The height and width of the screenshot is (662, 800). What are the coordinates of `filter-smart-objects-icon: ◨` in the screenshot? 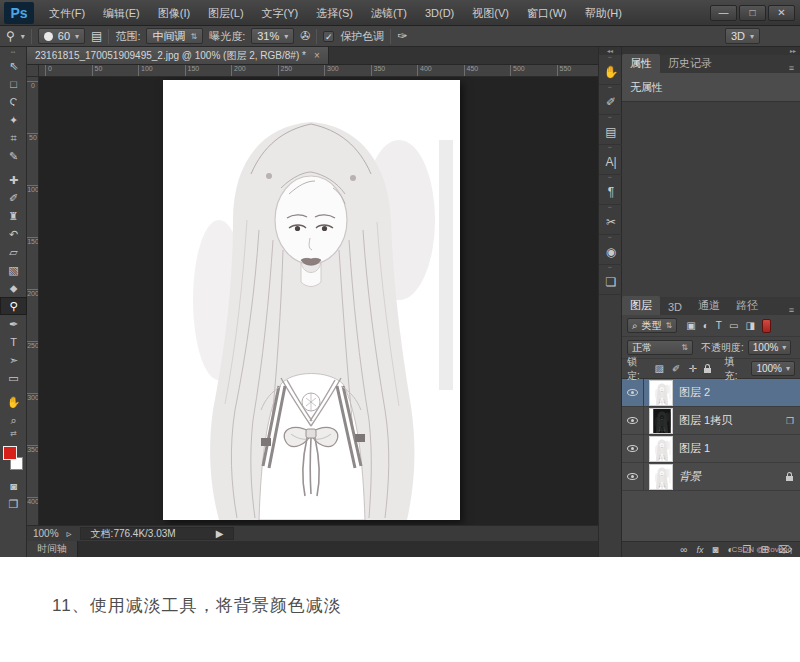 It's located at (750, 326).